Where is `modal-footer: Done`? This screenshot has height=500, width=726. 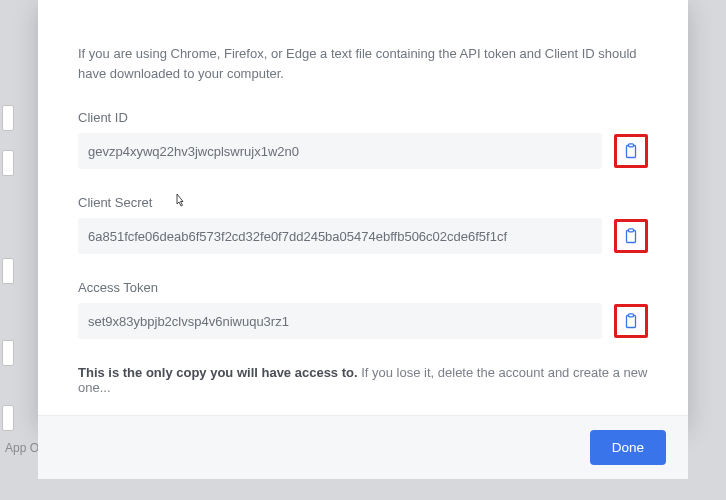 modal-footer: Done is located at coordinates (363, 447).